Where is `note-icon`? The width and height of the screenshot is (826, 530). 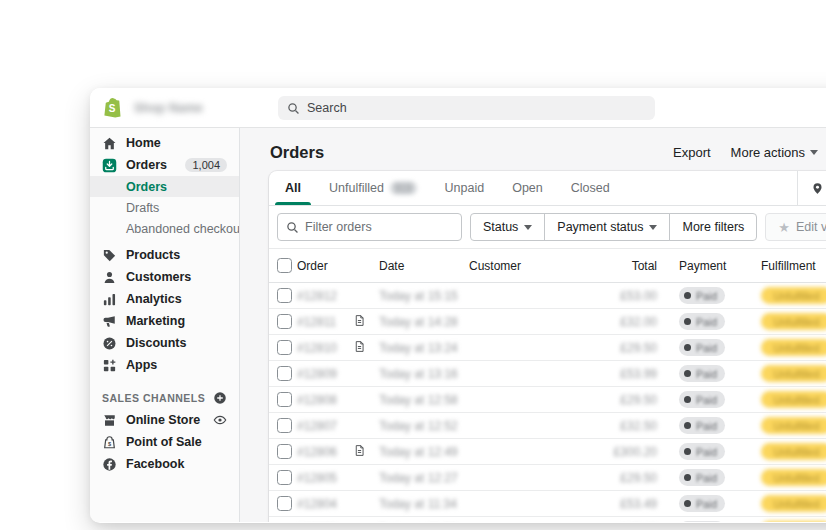 note-icon is located at coordinates (360, 452).